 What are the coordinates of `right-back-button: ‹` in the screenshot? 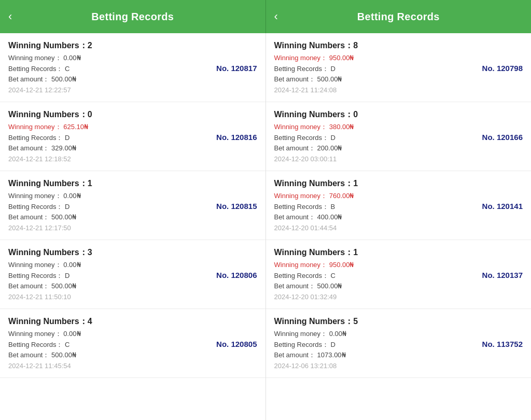 It's located at (276, 17).